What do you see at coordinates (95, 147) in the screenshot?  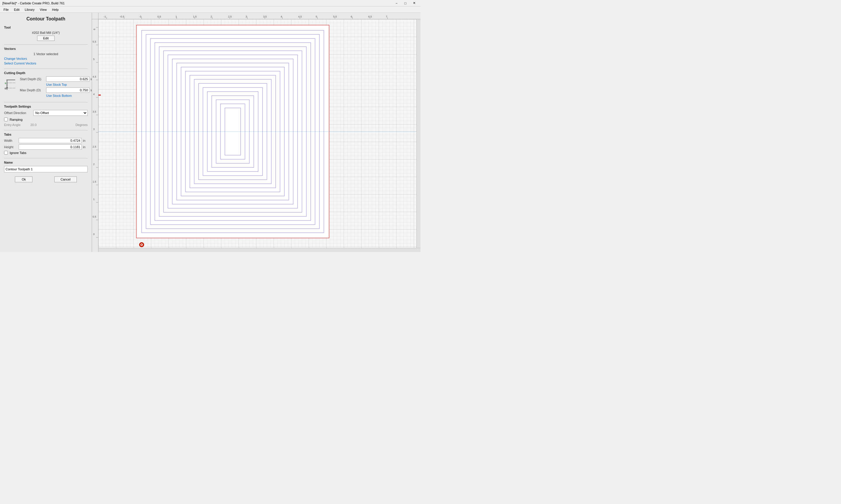 I see `svg-text: 2.5` at bounding box center [95, 147].